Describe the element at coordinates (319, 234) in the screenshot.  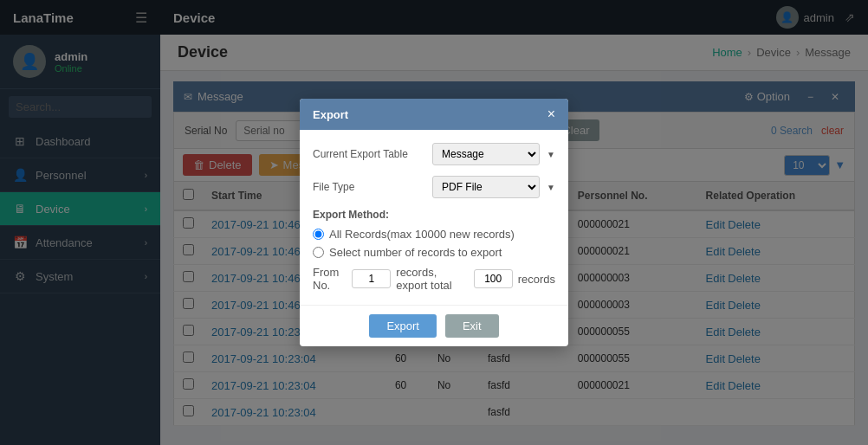
I see `radio-all-input` at that location.